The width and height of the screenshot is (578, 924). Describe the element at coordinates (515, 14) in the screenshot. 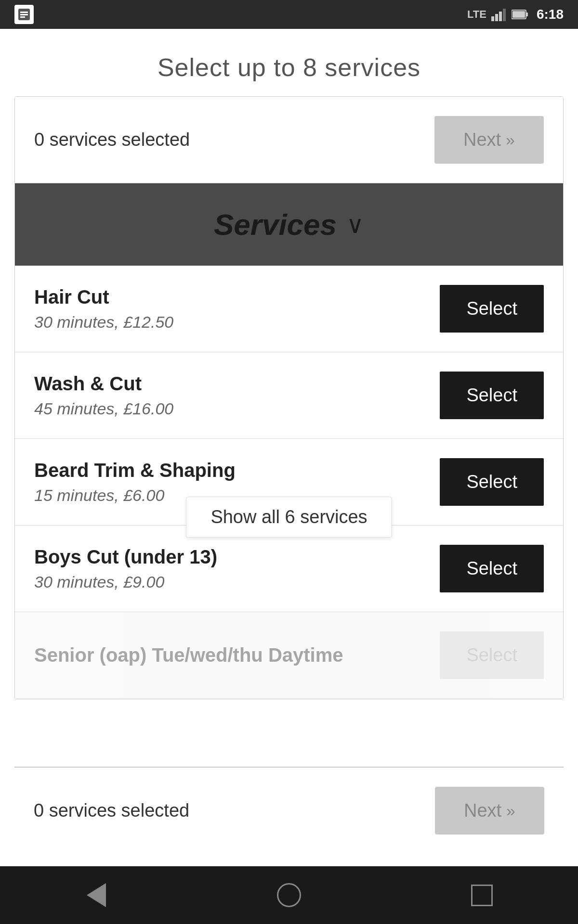

I see `status-bar-right: LTE 6:18` at that location.